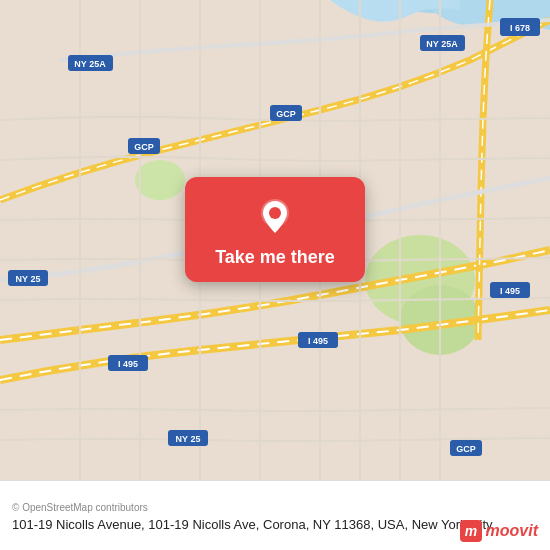  What do you see at coordinates (512, 531) in the screenshot?
I see `moovit-label: moovit` at bounding box center [512, 531].